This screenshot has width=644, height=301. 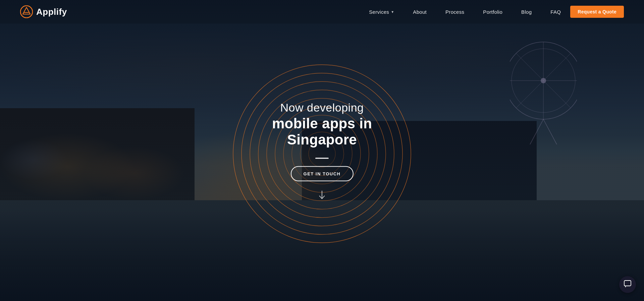 What do you see at coordinates (420, 12) in the screenshot?
I see `nav-item-about: About` at bounding box center [420, 12].